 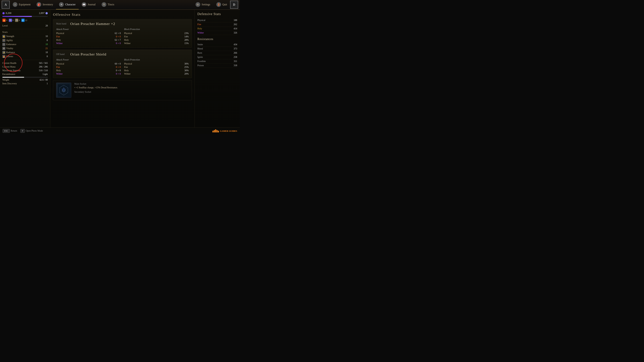 What do you see at coordinates (5, 20) in the screenshot?
I see `consumable-fire: 🔥 0` at bounding box center [5, 20].